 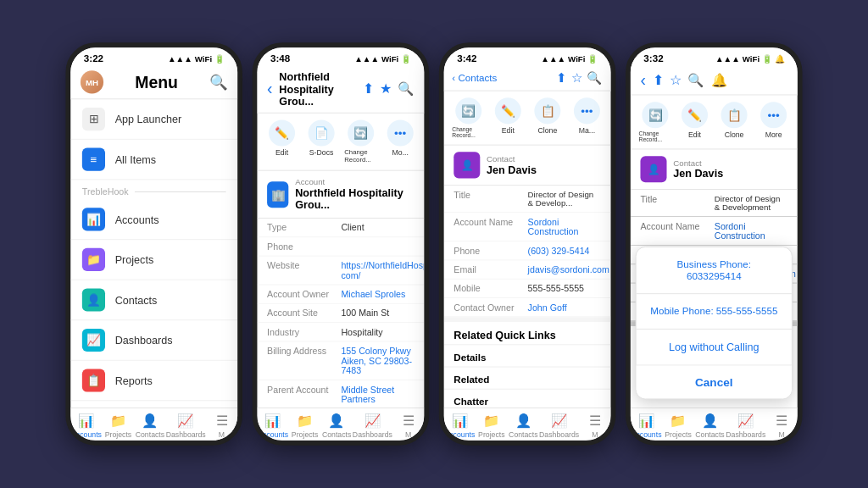 I want to click on edit-label-4: Edit, so click(x=695, y=135).